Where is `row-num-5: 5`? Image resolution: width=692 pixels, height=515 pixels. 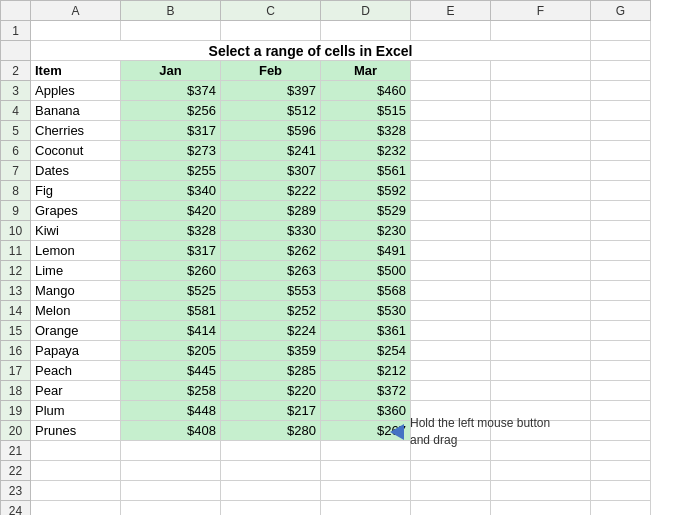 row-num-5: 5 is located at coordinates (16, 131).